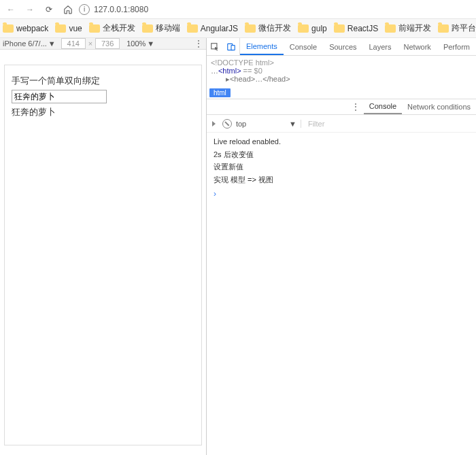  What do you see at coordinates (341, 167) in the screenshot?
I see `console-line: 设置新值` at bounding box center [341, 167].